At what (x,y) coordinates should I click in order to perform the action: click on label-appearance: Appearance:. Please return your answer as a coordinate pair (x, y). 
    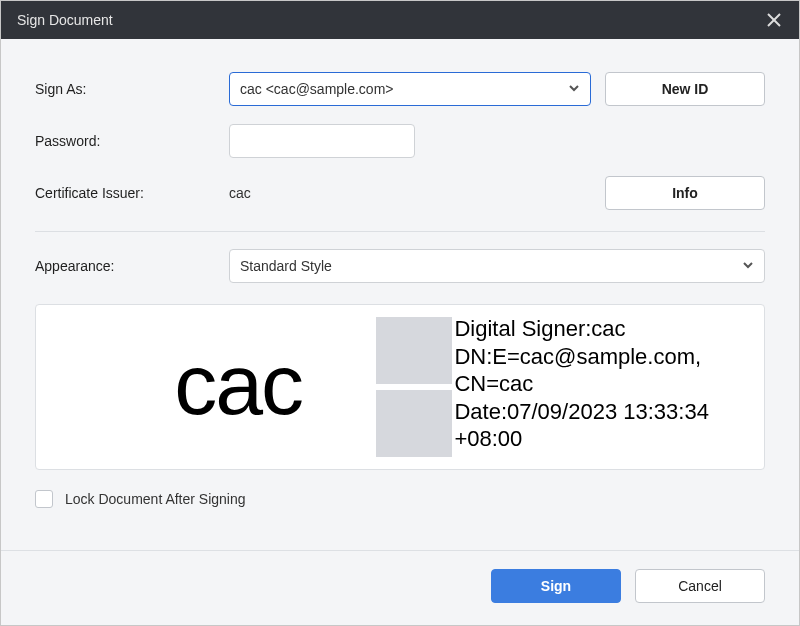
    Looking at the image, I should click on (132, 266).